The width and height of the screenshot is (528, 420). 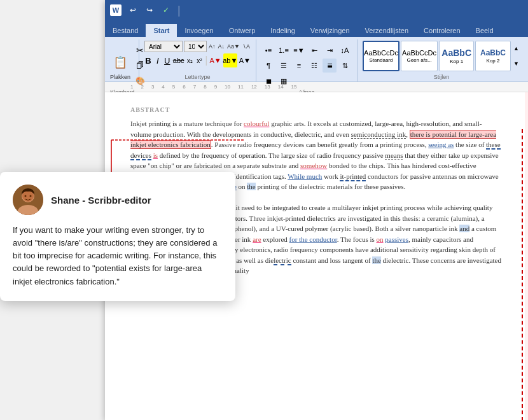 I want to click on font-color-button: A▼, so click(x=216, y=60).